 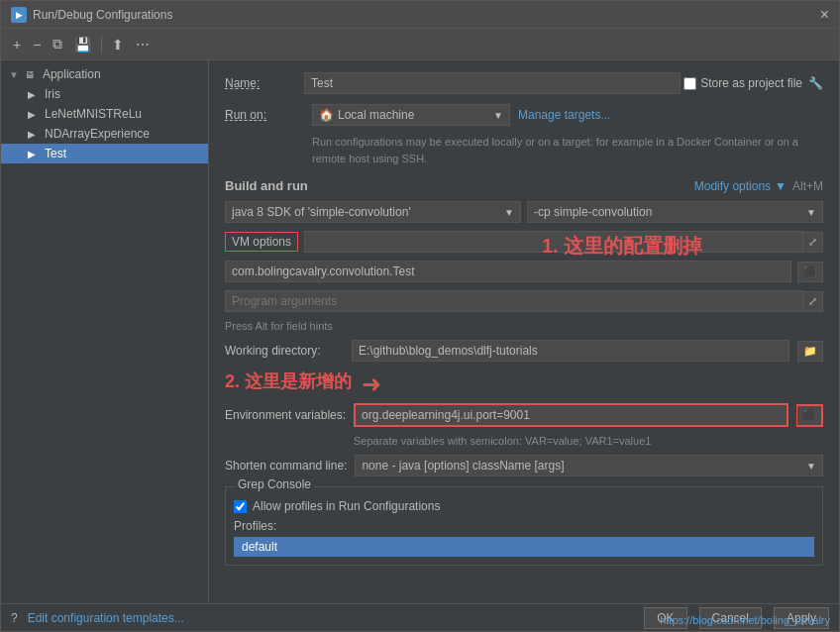 What do you see at coordinates (524, 271) in the screenshot?
I see `main-class-row: ⬛` at bounding box center [524, 271].